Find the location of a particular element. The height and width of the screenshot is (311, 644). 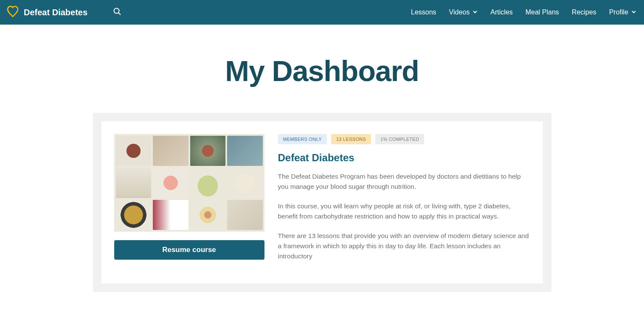

search-button is located at coordinates (117, 12).